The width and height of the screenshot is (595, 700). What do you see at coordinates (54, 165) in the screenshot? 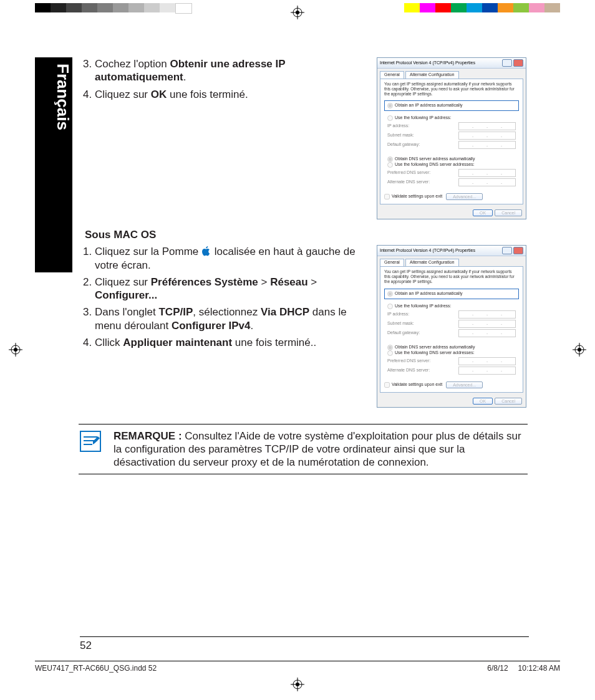
I see `language-tab: Français` at bounding box center [54, 165].